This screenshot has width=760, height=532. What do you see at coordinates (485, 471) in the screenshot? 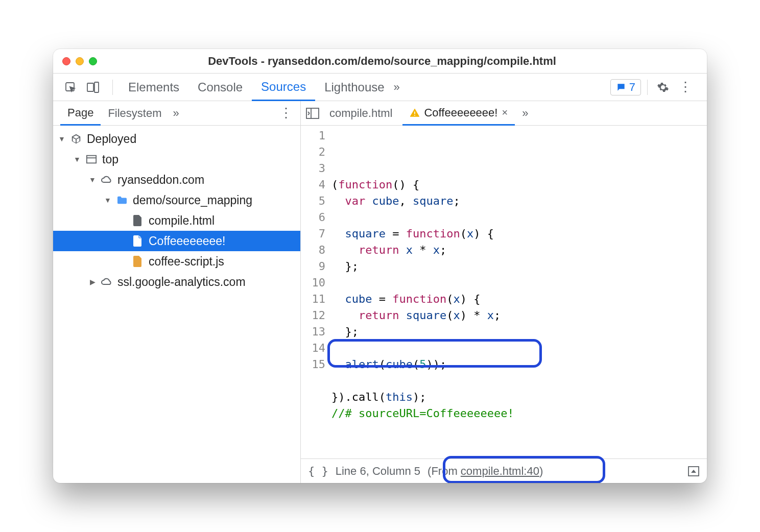
I see `from-source: (From compile.html:40)` at bounding box center [485, 471].